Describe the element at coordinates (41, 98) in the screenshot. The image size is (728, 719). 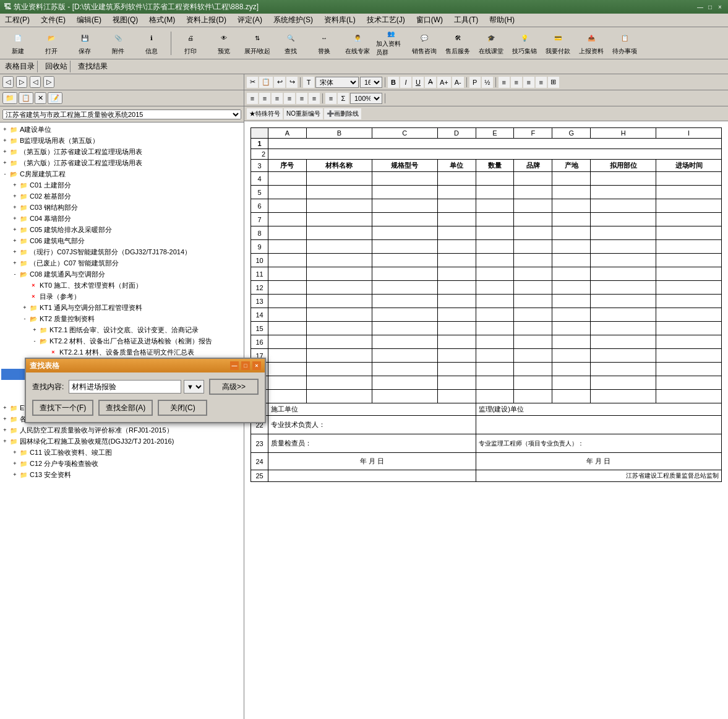
I see `delete-btn: ✕` at that location.